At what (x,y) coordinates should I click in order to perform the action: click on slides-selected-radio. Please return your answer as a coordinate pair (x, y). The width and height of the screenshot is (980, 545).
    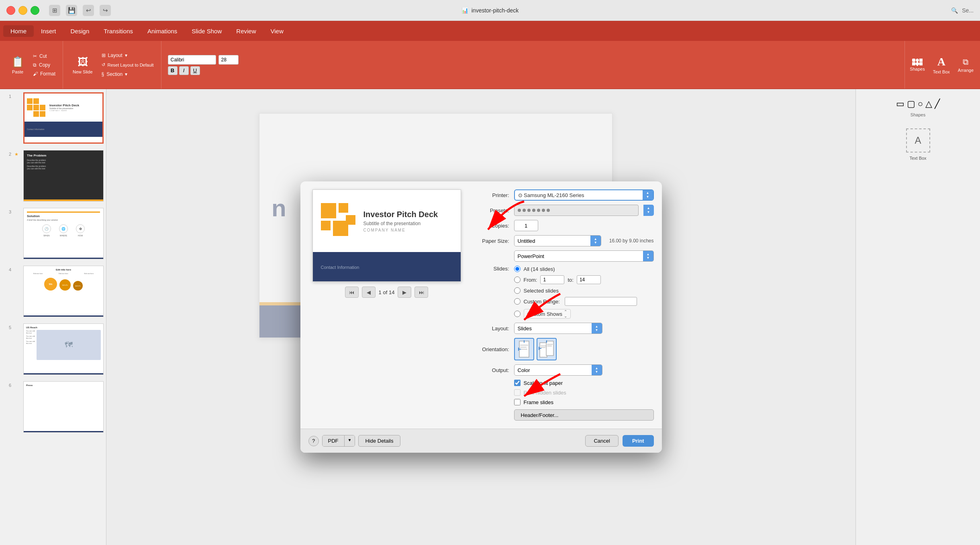
    Looking at the image, I should click on (517, 291).